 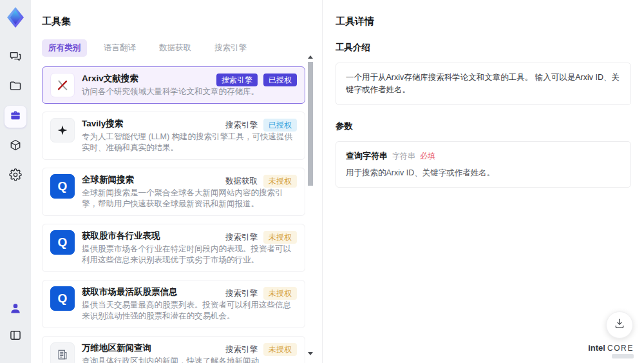 What do you see at coordinates (428, 156) in the screenshot?
I see `param-required-flag: 必填` at bounding box center [428, 156].